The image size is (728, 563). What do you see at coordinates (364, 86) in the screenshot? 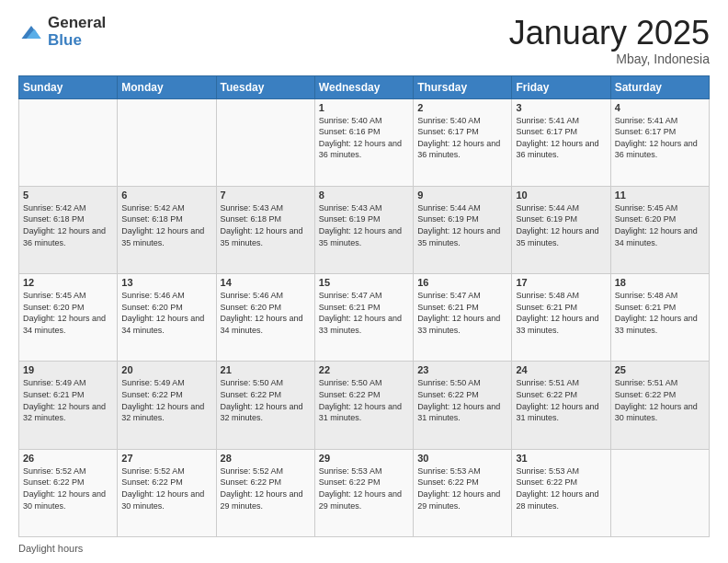
I see `header-row: SundayMondayTuesdayWednesdayThursdayFrid…` at bounding box center [364, 86].